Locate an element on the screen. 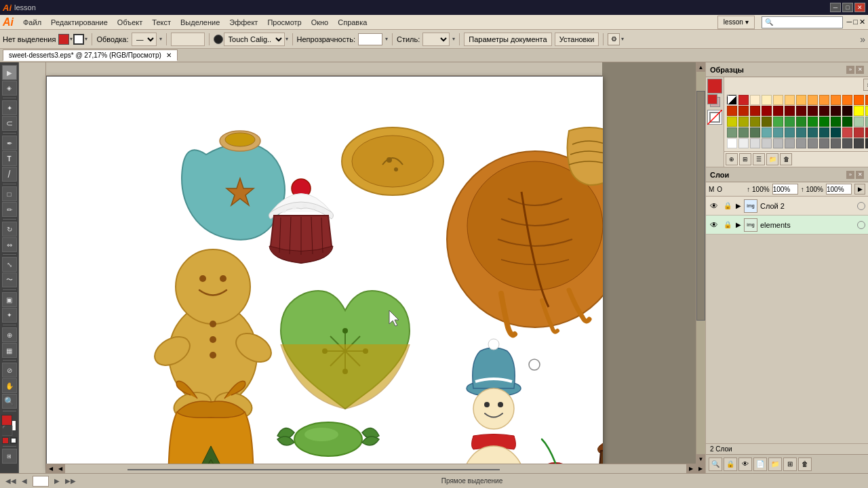 This screenshot has height=488, width=868. layers-close-btn: ✕ is located at coordinates (860, 175).